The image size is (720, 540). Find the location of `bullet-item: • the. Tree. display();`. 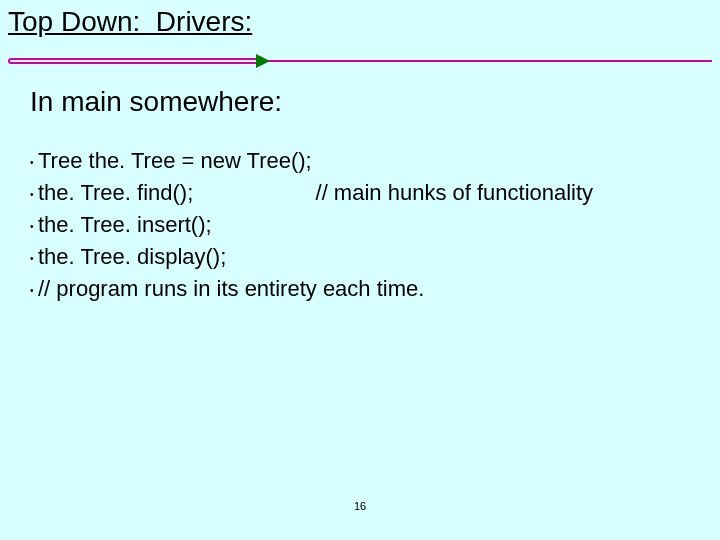

bullet-item: • the. Tree. display(); is located at coordinates (355, 258).